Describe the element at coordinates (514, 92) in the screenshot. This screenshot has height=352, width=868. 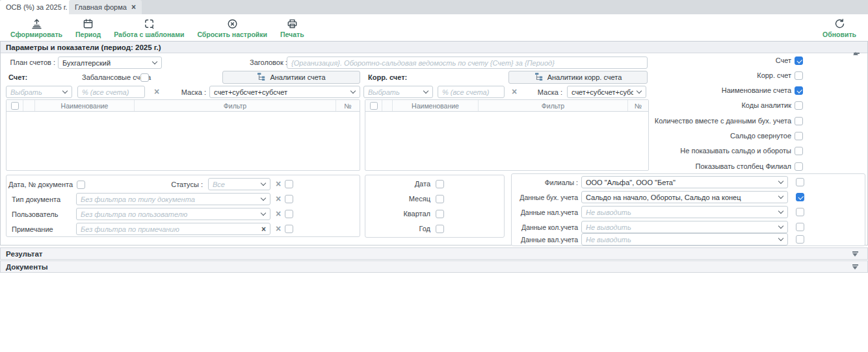
I see `clear-corr-account-icon: ×` at that location.